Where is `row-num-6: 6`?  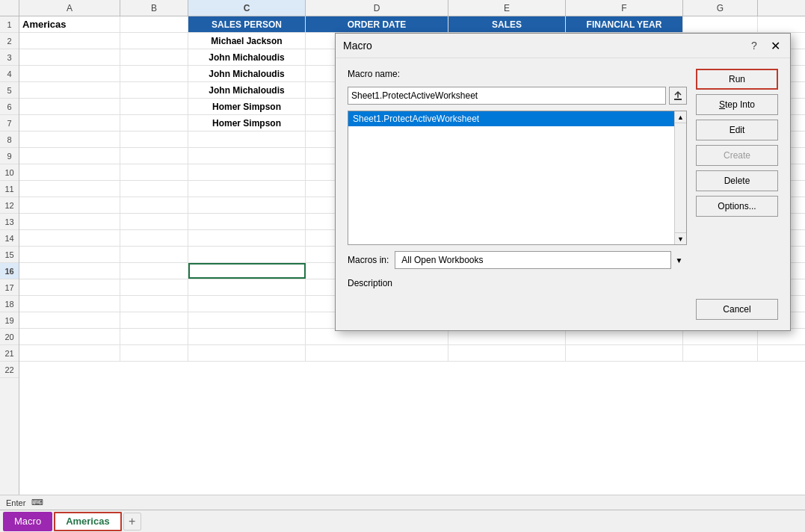
row-num-6: 6 is located at coordinates (9, 107).